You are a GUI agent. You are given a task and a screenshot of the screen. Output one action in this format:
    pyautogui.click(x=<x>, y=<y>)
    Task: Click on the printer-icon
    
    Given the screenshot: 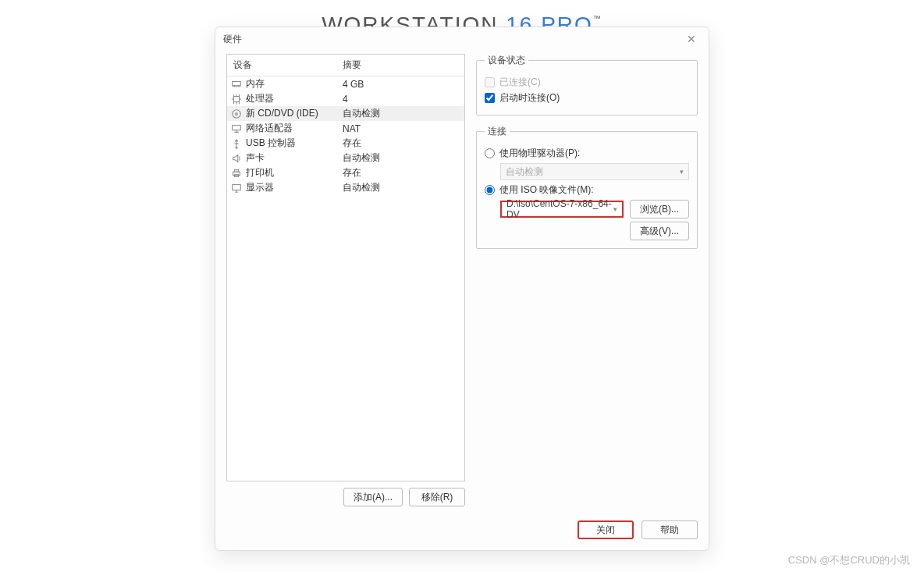 What is the action you would take?
    pyautogui.click(x=236, y=173)
    